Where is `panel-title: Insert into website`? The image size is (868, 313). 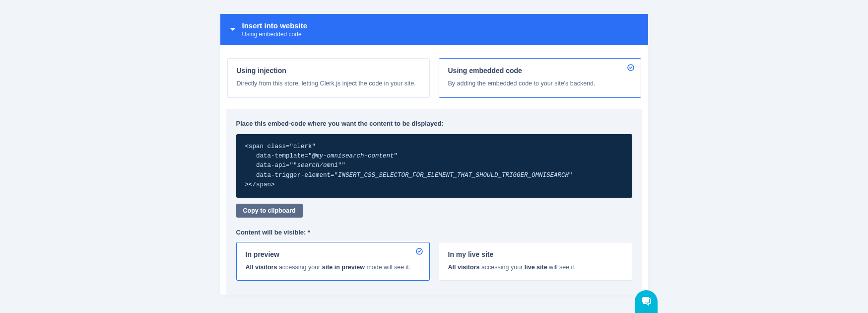 panel-title: Insert into website is located at coordinates (275, 26).